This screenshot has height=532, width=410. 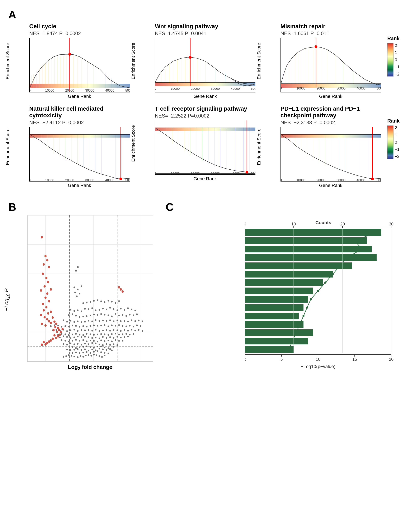 What do you see at coordinates (79, 33) in the screenshot?
I see `cell-cycle-nes: NES=1.8474 P=0.0002` at bounding box center [79, 33].